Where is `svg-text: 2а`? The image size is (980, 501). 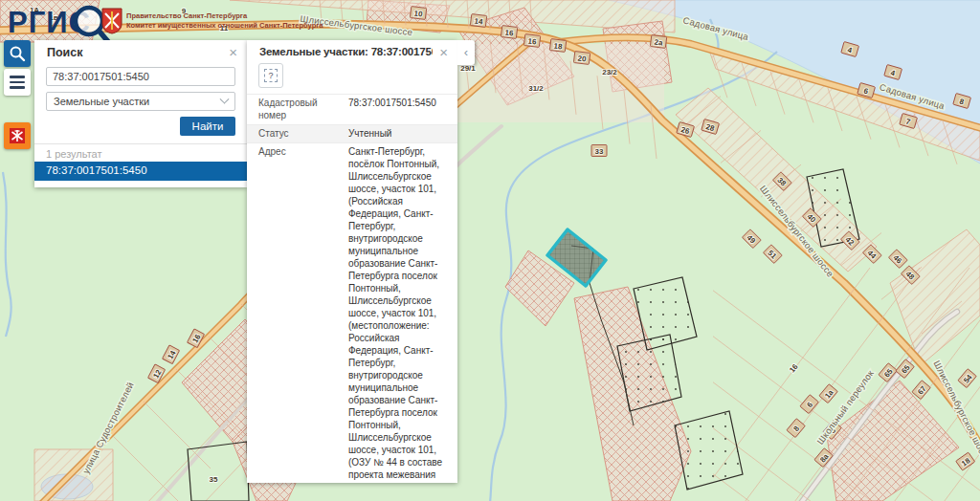
svg-text: 2а is located at coordinates (658, 42).